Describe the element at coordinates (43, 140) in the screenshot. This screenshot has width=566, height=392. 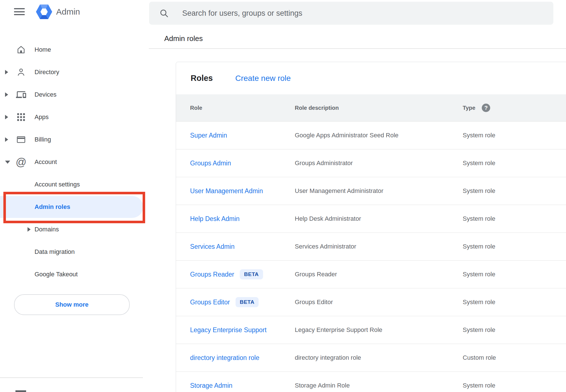
I see `sidebar-item-label: Billing` at that location.